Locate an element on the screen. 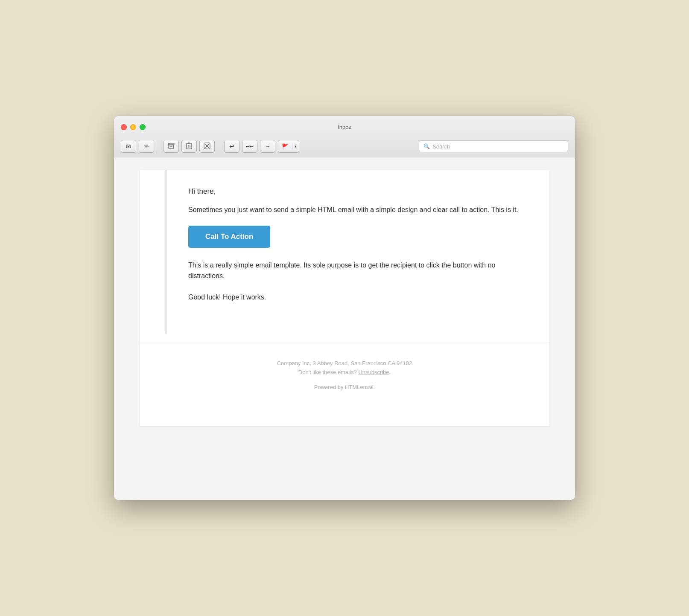 The width and height of the screenshot is (689, 616). email-intro: Sometimes you just want to send a simple… is located at coordinates (358, 210).